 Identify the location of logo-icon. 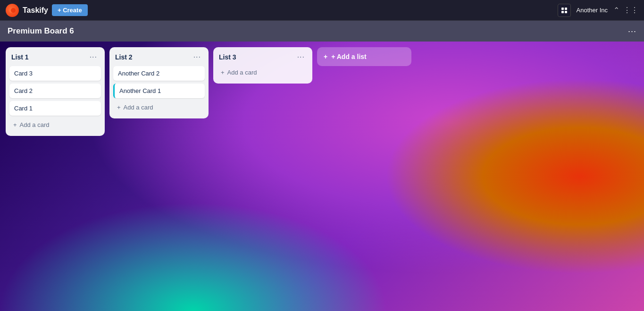
(12, 10).